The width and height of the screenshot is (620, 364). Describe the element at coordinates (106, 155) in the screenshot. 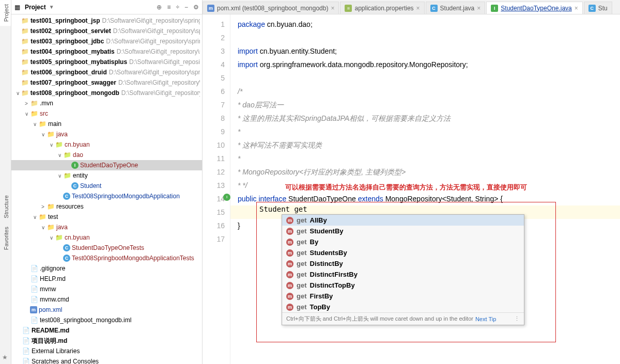

I see `tree-node: ∨dao` at that location.